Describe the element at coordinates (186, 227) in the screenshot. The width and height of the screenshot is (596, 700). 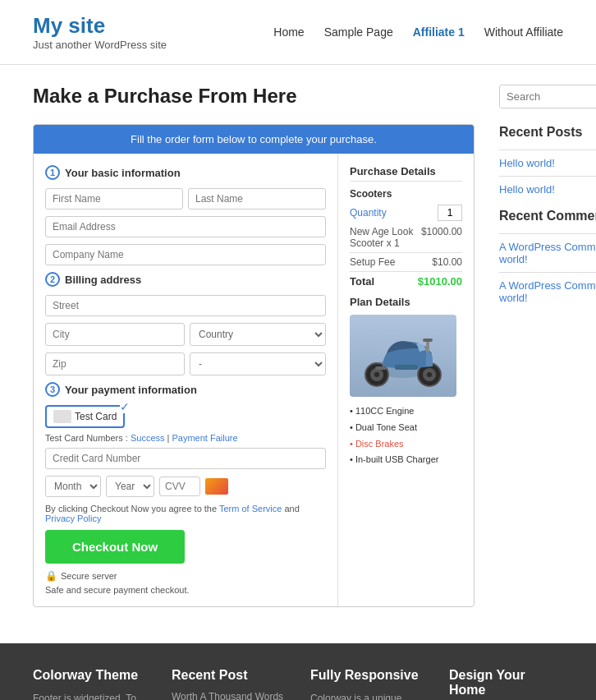
I see `email-row` at that location.